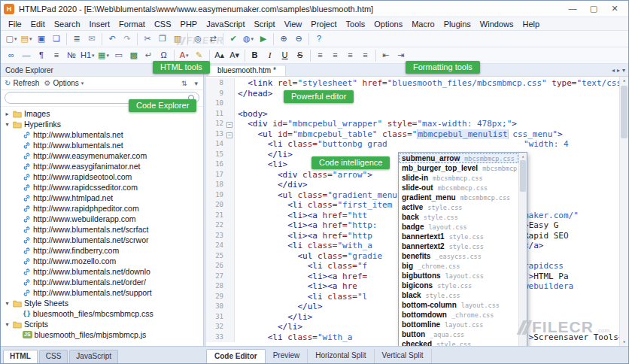 The image size is (629, 364). Describe the element at coordinates (459, 325) in the screenshot. I see `autocomplete-item-bottomline: bottomlinelayout.css` at that location.